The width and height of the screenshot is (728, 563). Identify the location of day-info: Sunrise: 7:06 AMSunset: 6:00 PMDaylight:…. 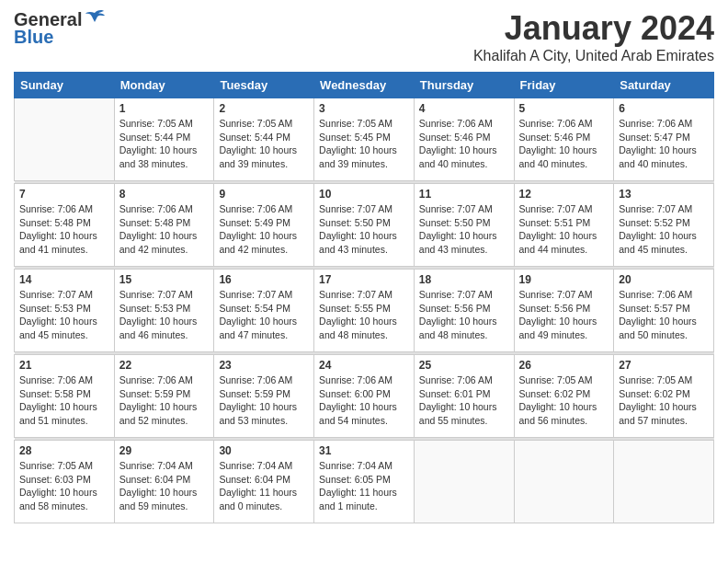
(364, 401).